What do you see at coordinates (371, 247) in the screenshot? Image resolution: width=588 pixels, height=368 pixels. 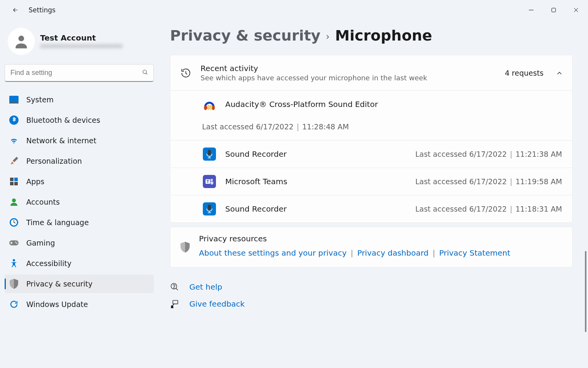 I see `privacy-resources-card: Privacy resources About these settings a…` at bounding box center [371, 247].